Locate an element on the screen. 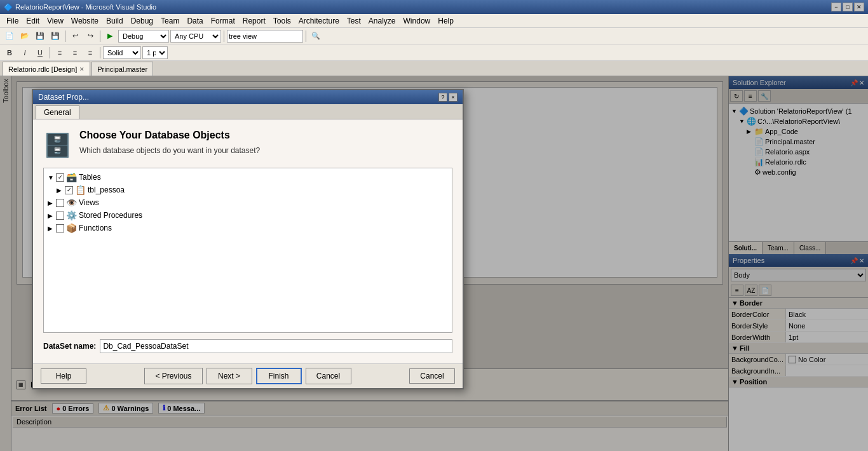 The image size is (868, 451). menu-tools: Tools is located at coordinates (282, 21).